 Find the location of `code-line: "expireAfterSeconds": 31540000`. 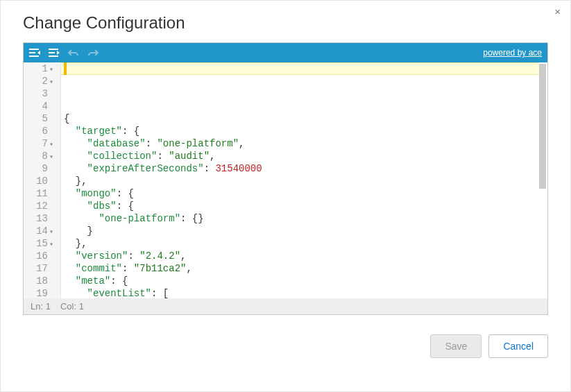

code-line: "expireAfterSeconds": 31540000 is located at coordinates (305, 169).